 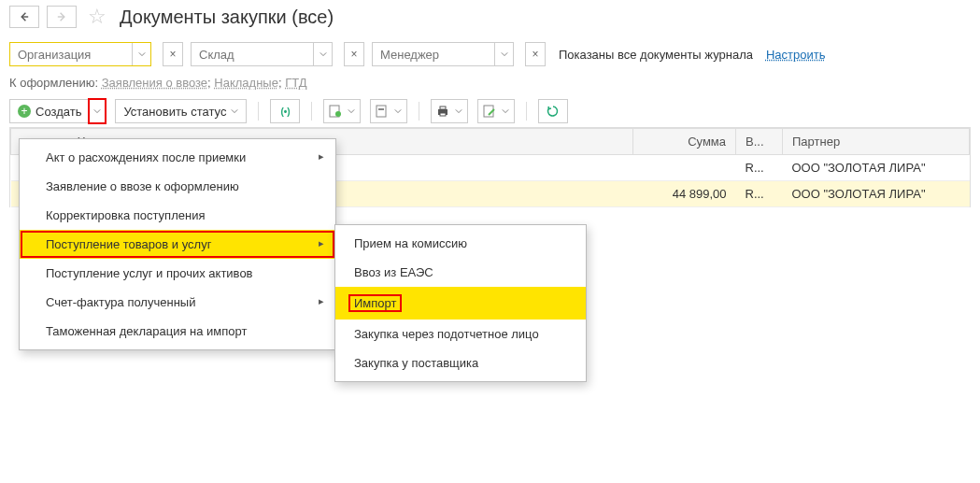 What do you see at coordinates (443, 111) in the screenshot?
I see `printer-icon` at bounding box center [443, 111].